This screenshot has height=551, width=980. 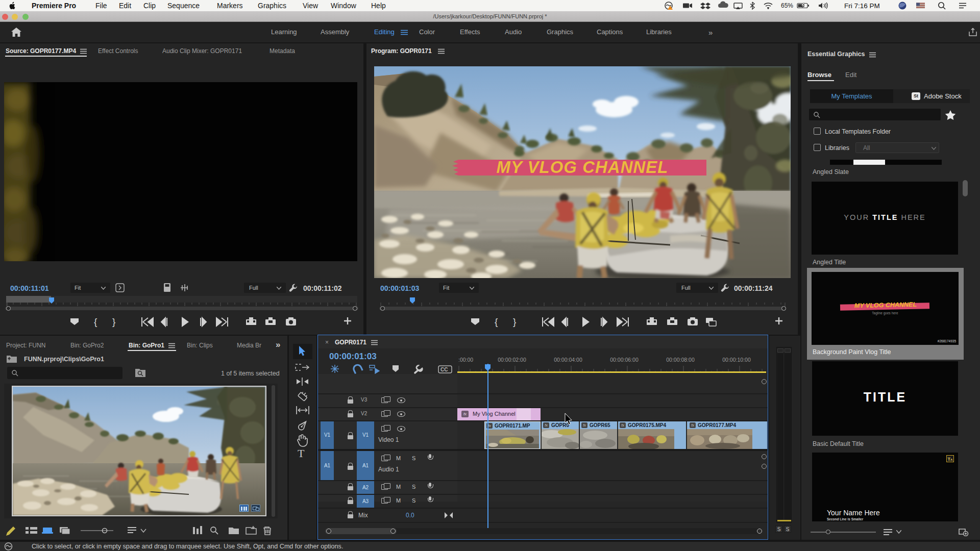 I want to click on svg-text: 00:00:08:00, so click(x=680, y=360).